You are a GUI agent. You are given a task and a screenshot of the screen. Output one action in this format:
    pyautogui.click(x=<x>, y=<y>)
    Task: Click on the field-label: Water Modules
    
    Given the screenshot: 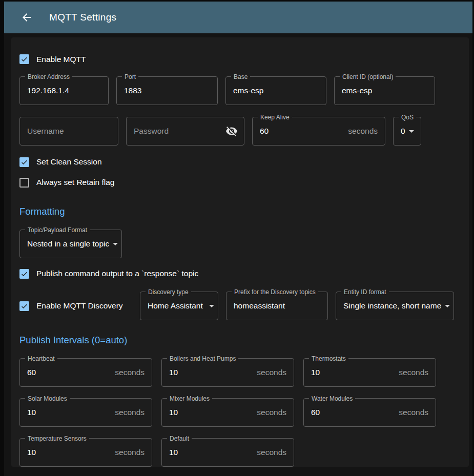 What is the action you would take?
    pyautogui.click(x=332, y=399)
    